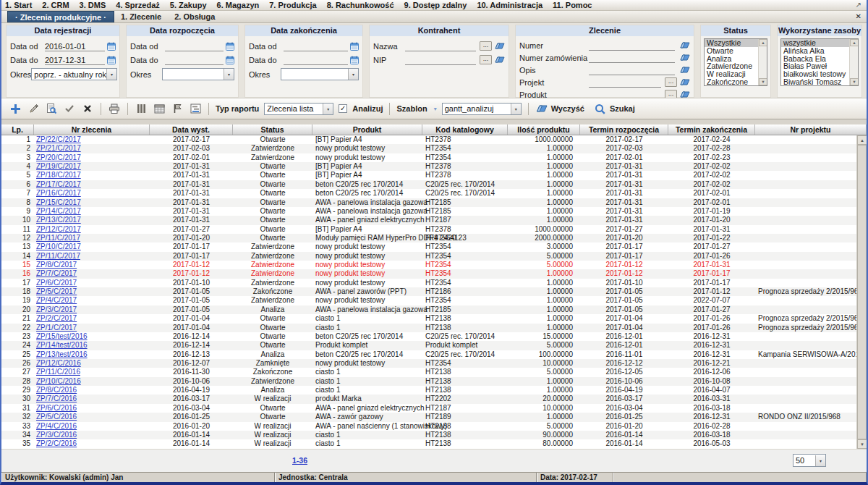 This screenshot has width=868, height=485. I want to click on resources-listbox: wszystkieAlińska AlkaBabacka ElaBiałas P…, so click(820, 62).